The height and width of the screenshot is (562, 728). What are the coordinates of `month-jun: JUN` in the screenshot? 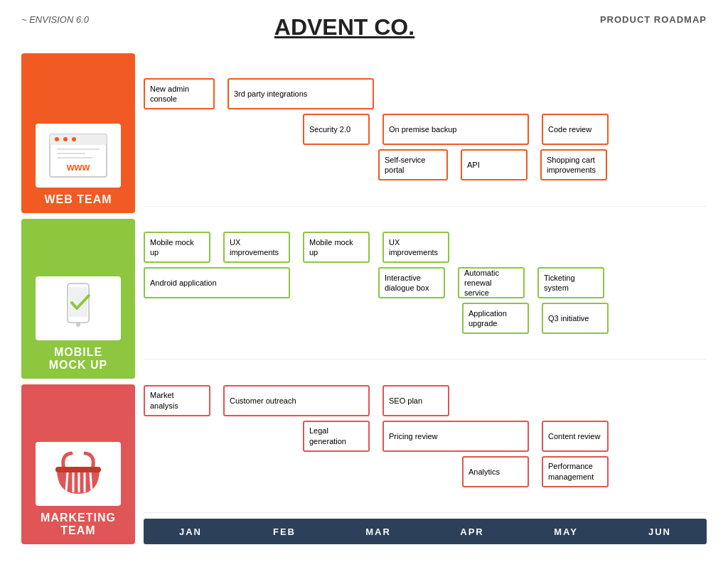 It's located at (660, 531).